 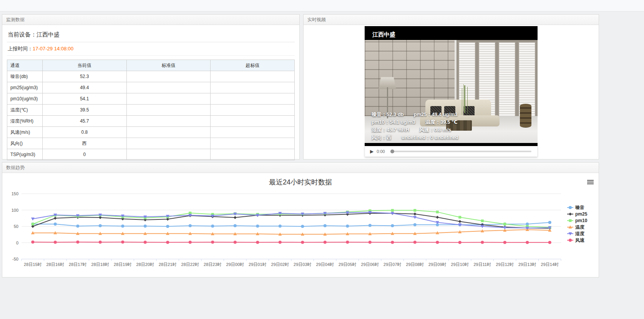 I want to click on video-overlay-readings: 噪音：52.3 db pm25：49.4 ug/m3pm10：54.1 ug/m…, so click(x=415, y=126).